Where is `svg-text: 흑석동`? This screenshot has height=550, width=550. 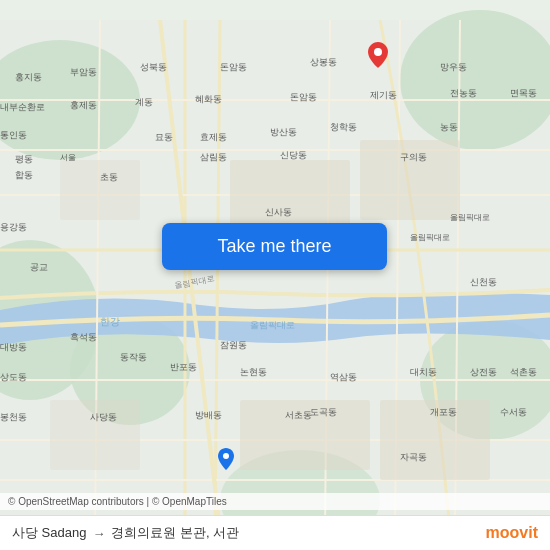 svg-text: 흑석동 is located at coordinates (84, 337).